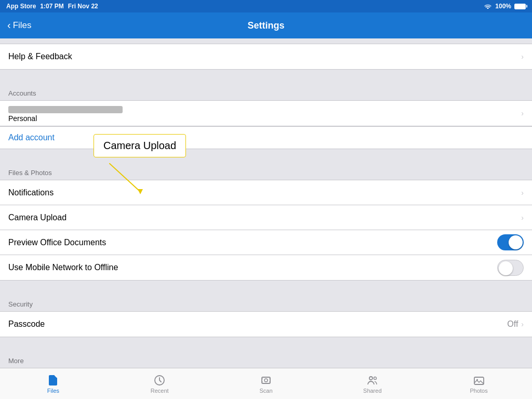 Image resolution: width=532 pixels, height=399 pixels. I want to click on time-label: 1:07 PM, so click(52, 6).